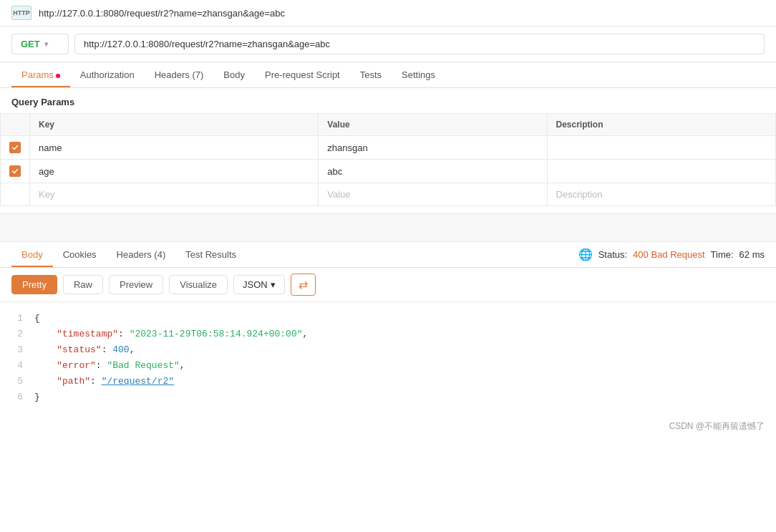  Describe the element at coordinates (32, 255) in the screenshot. I see `response-tab-body: Body` at that location.